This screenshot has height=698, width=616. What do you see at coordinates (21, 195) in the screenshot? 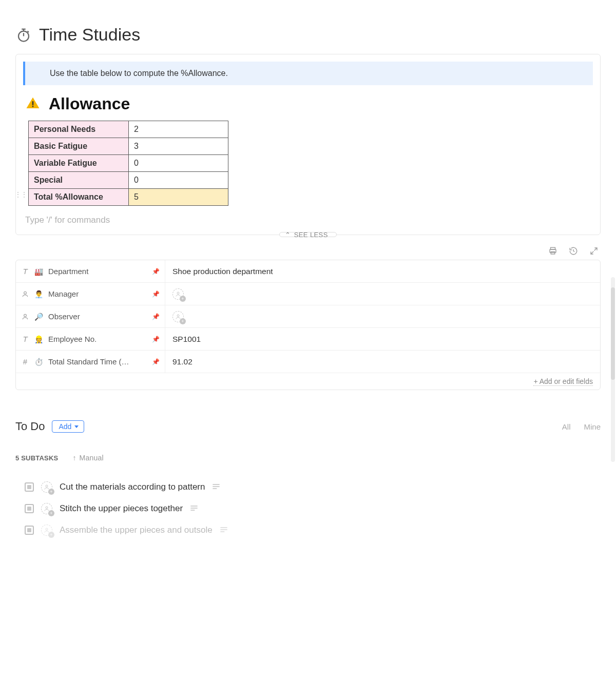
I see `drag-handle-icon: ⋮⋮` at bounding box center [21, 195].